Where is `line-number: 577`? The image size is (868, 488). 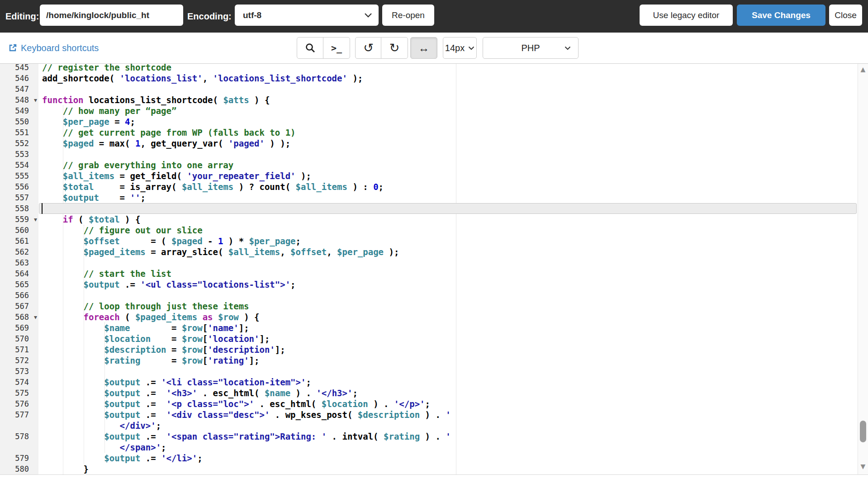
line-number: 577 is located at coordinates (19, 415).